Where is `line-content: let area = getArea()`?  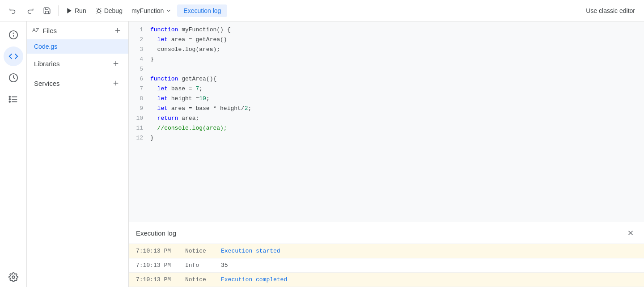 line-content: let area = getArea() is located at coordinates (397, 40).